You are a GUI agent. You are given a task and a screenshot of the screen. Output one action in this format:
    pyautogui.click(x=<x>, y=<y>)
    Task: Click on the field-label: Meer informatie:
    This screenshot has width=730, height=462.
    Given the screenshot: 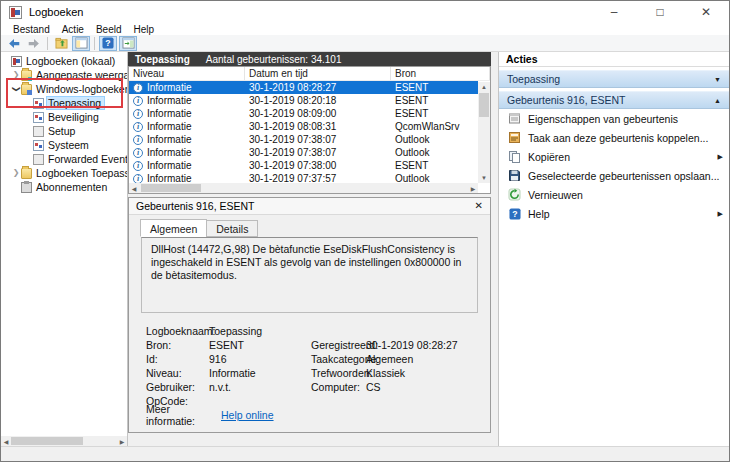 What is the action you would take?
    pyautogui.click(x=184, y=415)
    